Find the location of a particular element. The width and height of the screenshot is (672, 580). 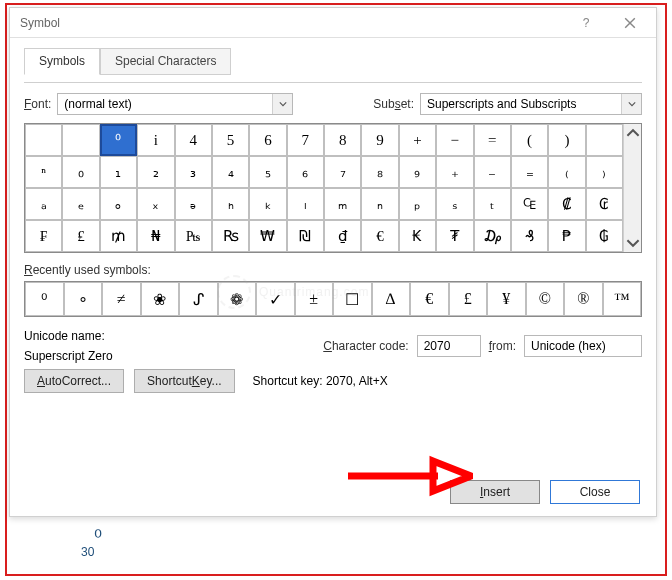

symbol-cell: ₊ is located at coordinates (454, 172).